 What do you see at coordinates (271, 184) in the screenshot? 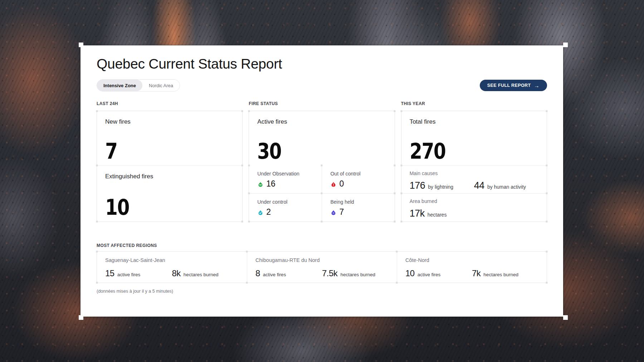
I see `under-observation-value: 16` at bounding box center [271, 184].